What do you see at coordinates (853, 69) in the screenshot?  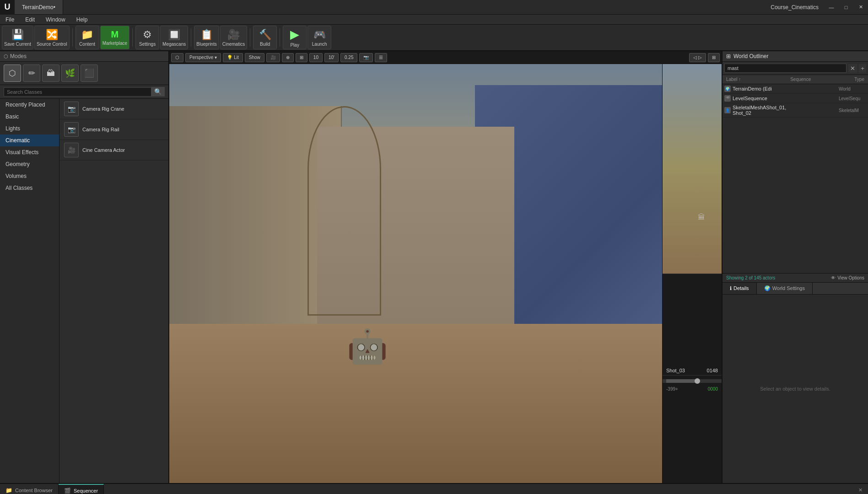 I see `outliner-search-clear: ✕` at bounding box center [853, 69].